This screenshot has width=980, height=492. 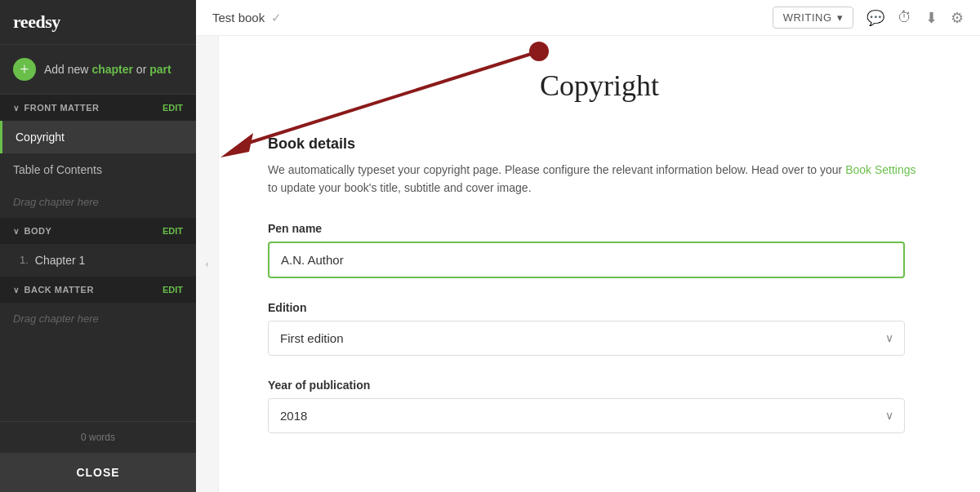 I want to click on book-title: Test book, so click(x=238, y=18).